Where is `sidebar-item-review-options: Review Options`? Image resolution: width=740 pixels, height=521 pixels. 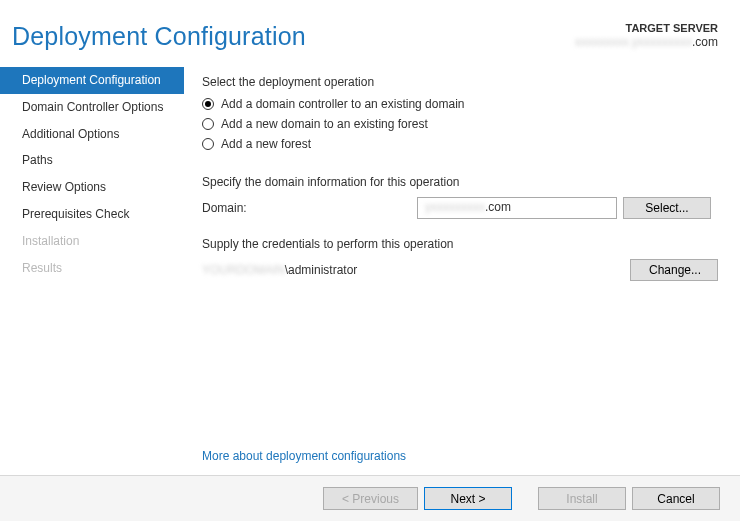 sidebar-item-review-options: Review Options is located at coordinates (92, 188).